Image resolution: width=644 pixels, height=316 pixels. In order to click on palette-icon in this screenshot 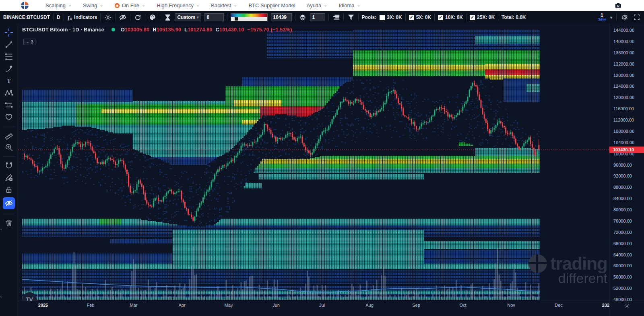, I will do `click(153, 17)`.